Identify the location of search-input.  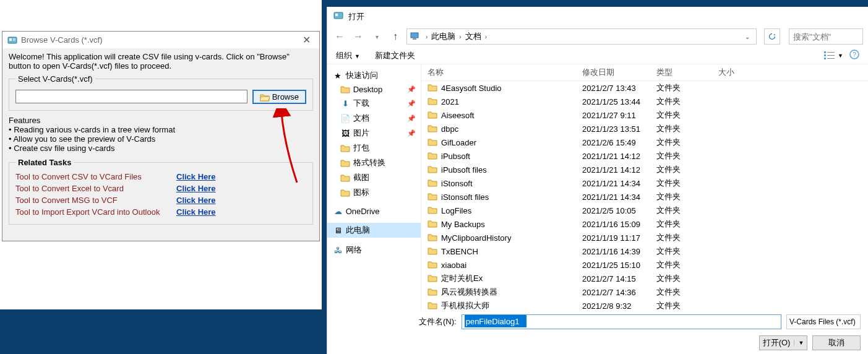
(826, 37).